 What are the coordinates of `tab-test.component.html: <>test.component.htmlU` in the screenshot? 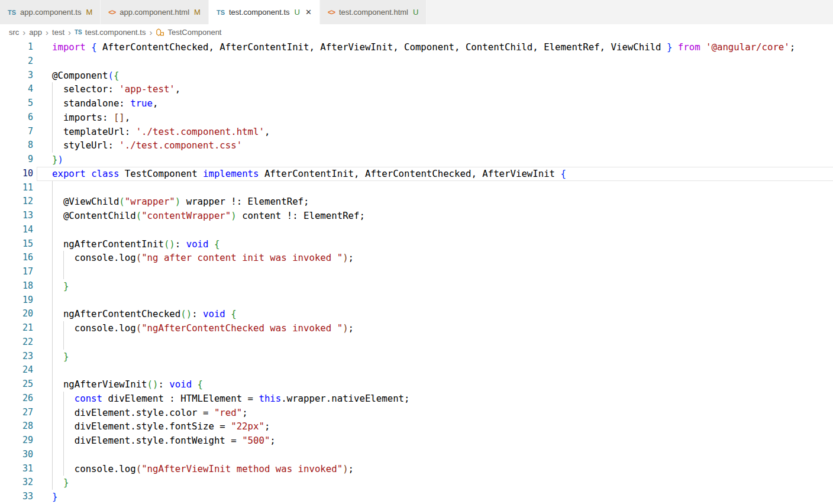 It's located at (373, 12).